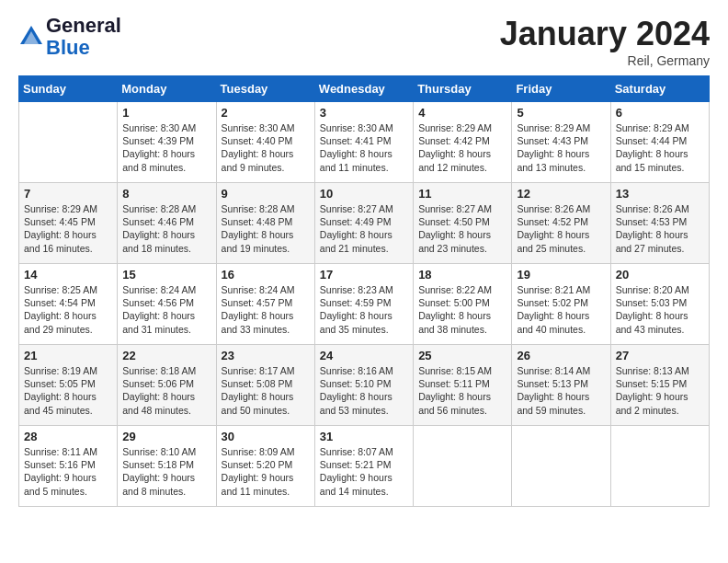 The height and width of the screenshot is (563, 728). Describe the element at coordinates (167, 143) in the screenshot. I see `calendar-cell: 1Sunrise: 8:30 AM Sunset: 4:39 PM Daylig…` at that location.